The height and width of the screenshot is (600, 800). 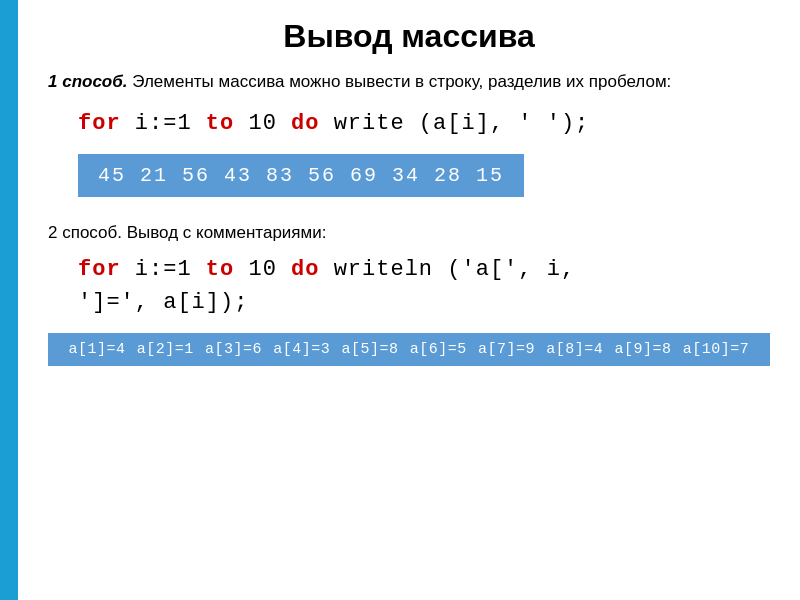 What do you see at coordinates (222, 232) in the screenshot?
I see `method2-text: . Вывод с комментариями:` at bounding box center [222, 232].